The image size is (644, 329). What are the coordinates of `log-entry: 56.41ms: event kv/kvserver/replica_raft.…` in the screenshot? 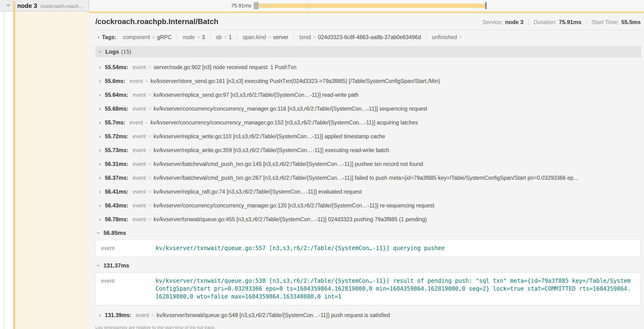 It's located at (368, 192).